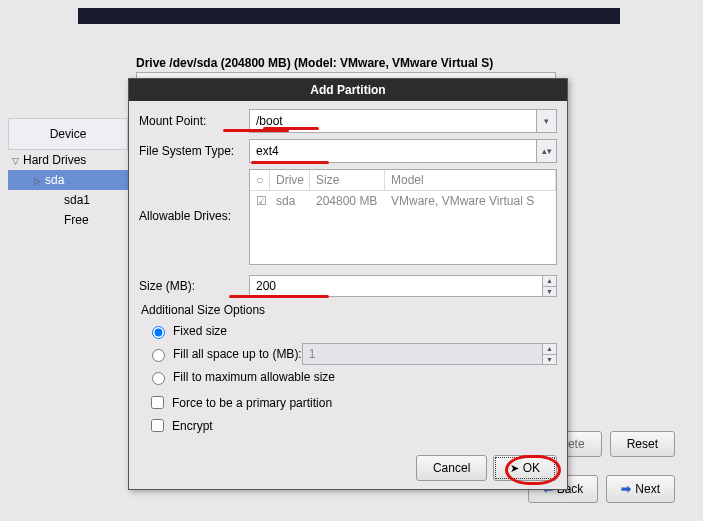 The height and width of the screenshot is (521, 703). Describe the element at coordinates (403, 201) in the screenshot. I see `drives-row-item: ☑ sda 204800 MB VMware, VMware Virtual S` at that location.